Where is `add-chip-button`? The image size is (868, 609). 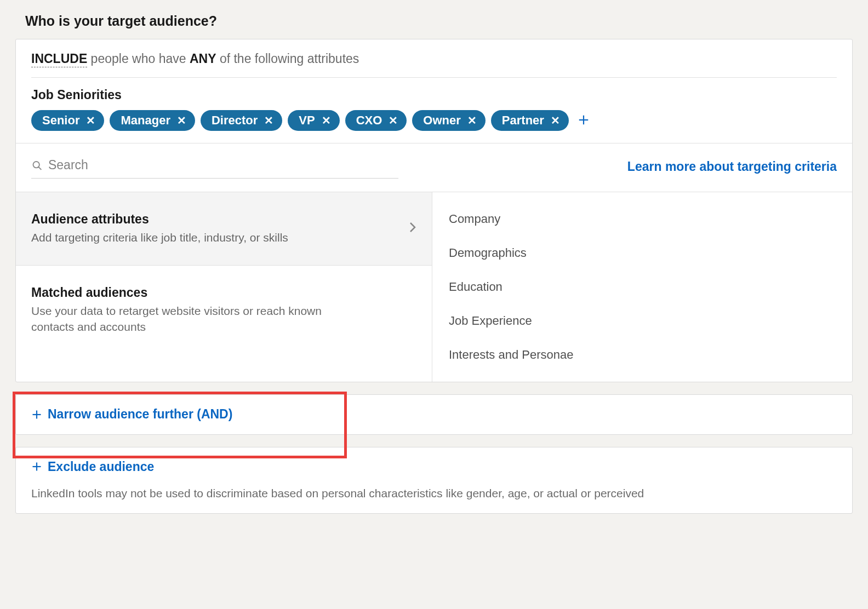
add-chip-button is located at coordinates (584, 120).